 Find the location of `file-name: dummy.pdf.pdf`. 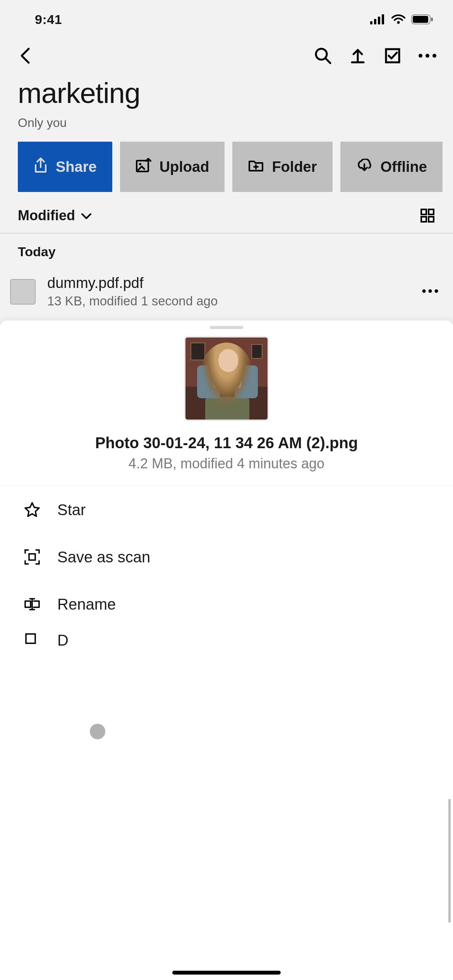

file-name: dummy.pdf.pdf is located at coordinates (228, 283).